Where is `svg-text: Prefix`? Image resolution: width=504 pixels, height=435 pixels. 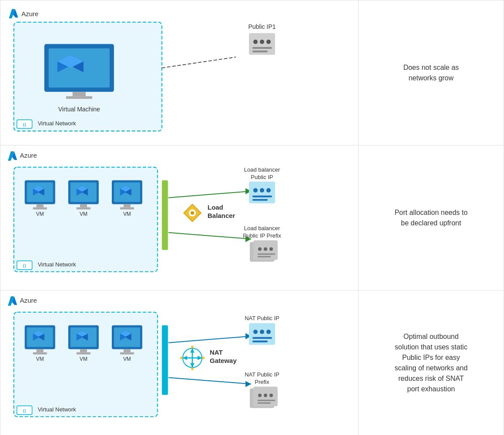
svg-text: Prefix is located at coordinates (262, 382).